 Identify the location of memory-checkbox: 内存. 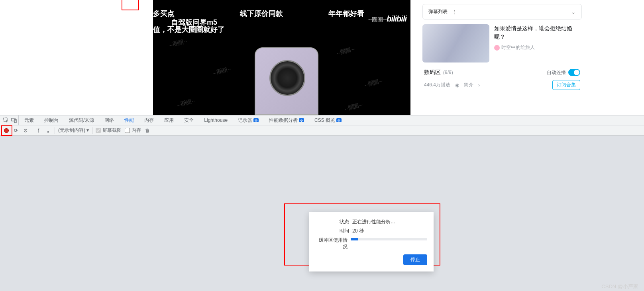
(133, 131).